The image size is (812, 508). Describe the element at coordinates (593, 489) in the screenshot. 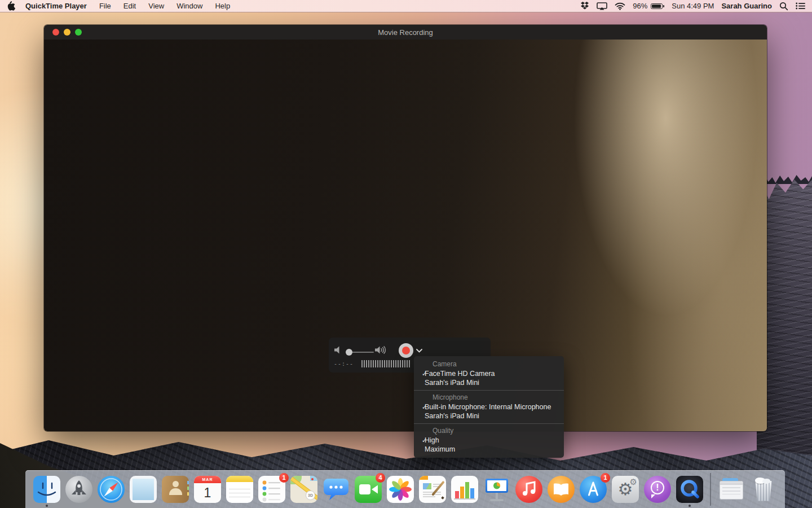

I see `dock-item-app-store: 1` at that location.